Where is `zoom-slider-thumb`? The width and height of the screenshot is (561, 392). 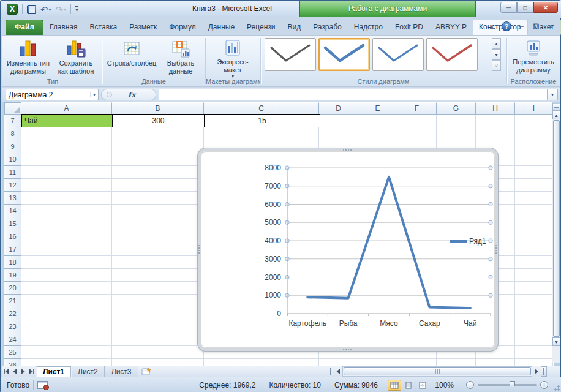
zoom-slider-thumb is located at coordinates (512, 385).